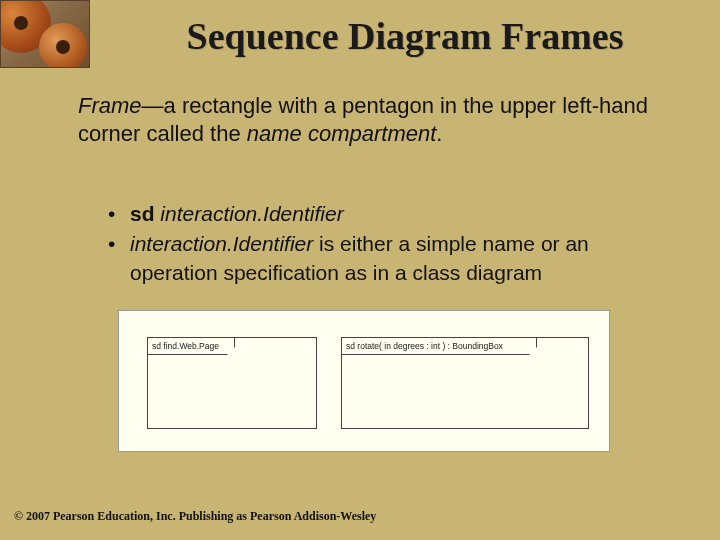 This screenshot has width=720, height=540. What do you see at coordinates (195, 516) in the screenshot?
I see `copyright-text: © 2007 Pearson Education, Inc. Publishin…` at bounding box center [195, 516].